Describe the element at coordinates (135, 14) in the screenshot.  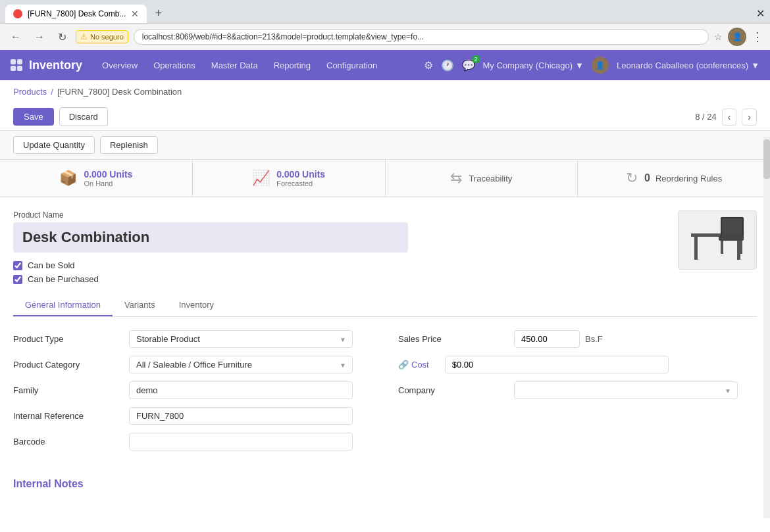
I see `close-tab-button: ✕` at that location.